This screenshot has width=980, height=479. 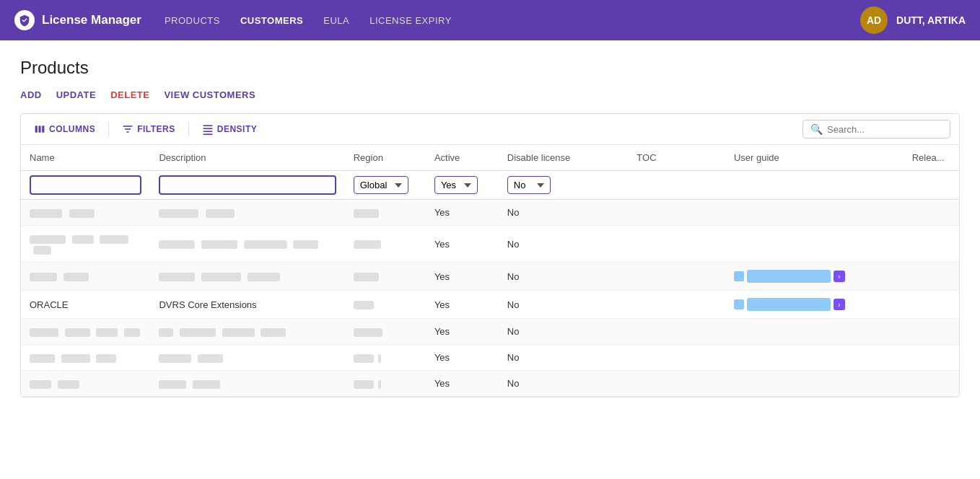 I want to click on update-button: UPDATE, so click(x=76, y=95).